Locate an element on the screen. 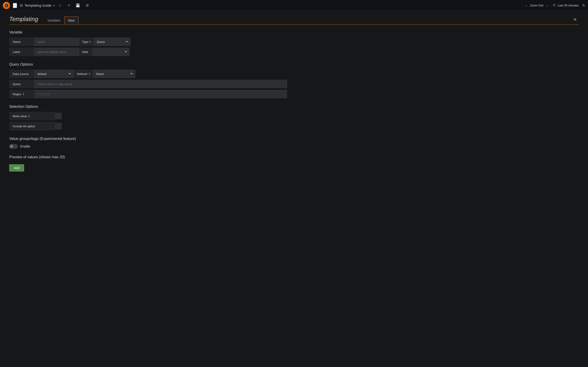 The image size is (588, 367). refresh-label-text: Refresh is located at coordinates (82, 74).